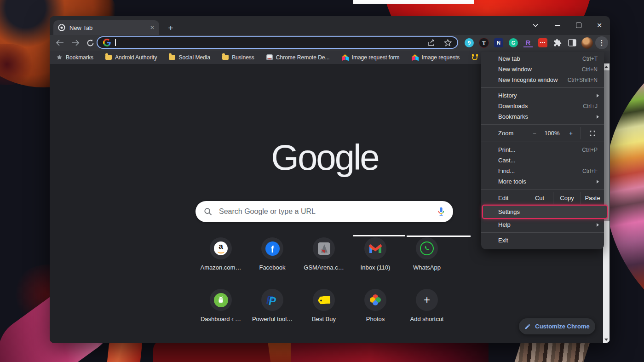  Describe the element at coordinates (543, 160) in the screenshot. I see `menu-item-cast: Cast...` at that location.